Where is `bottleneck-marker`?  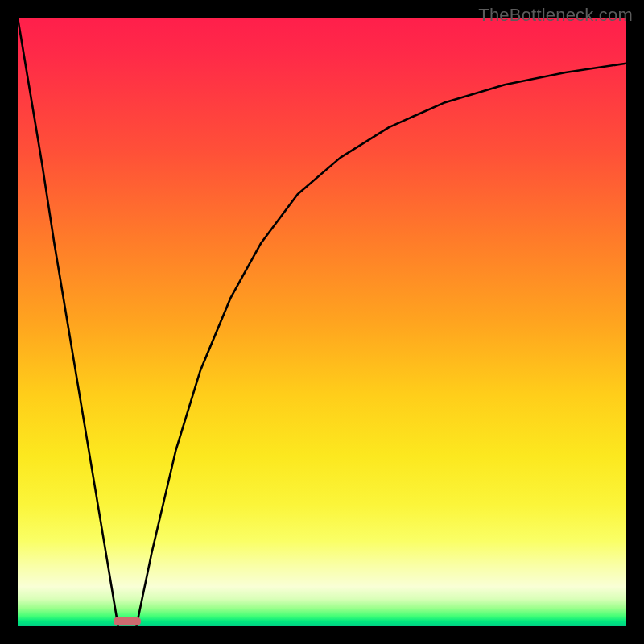 bottleneck-marker is located at coordinates (127, 621).